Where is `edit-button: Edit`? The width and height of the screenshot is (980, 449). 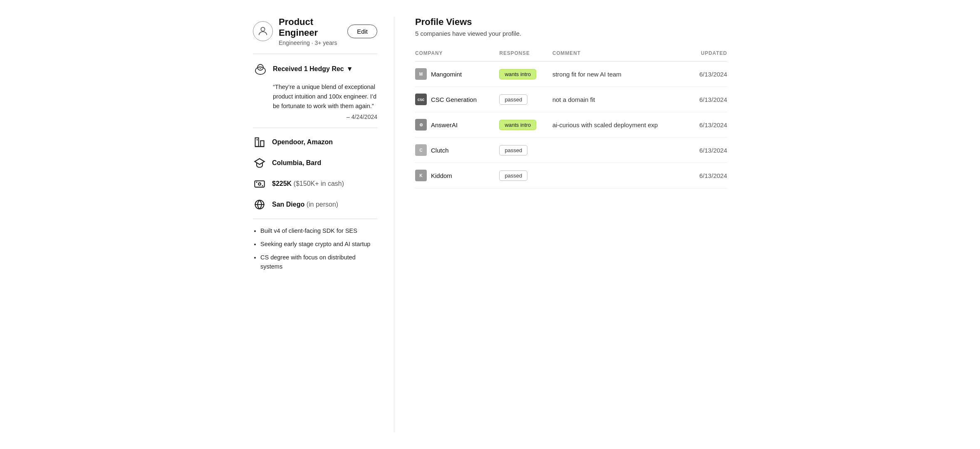 edit-button: Edit is located at coordinates (362, 32).